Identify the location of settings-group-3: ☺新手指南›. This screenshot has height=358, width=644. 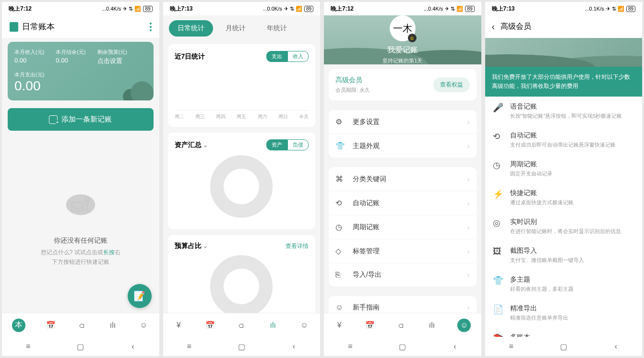
(403, 305).